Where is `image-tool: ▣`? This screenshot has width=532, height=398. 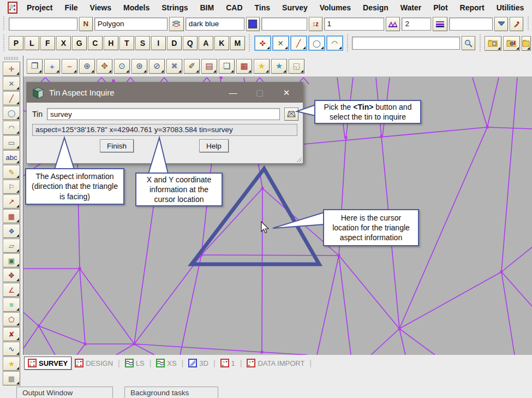 image-tool: ▣ is located at coordinates (11, 260).